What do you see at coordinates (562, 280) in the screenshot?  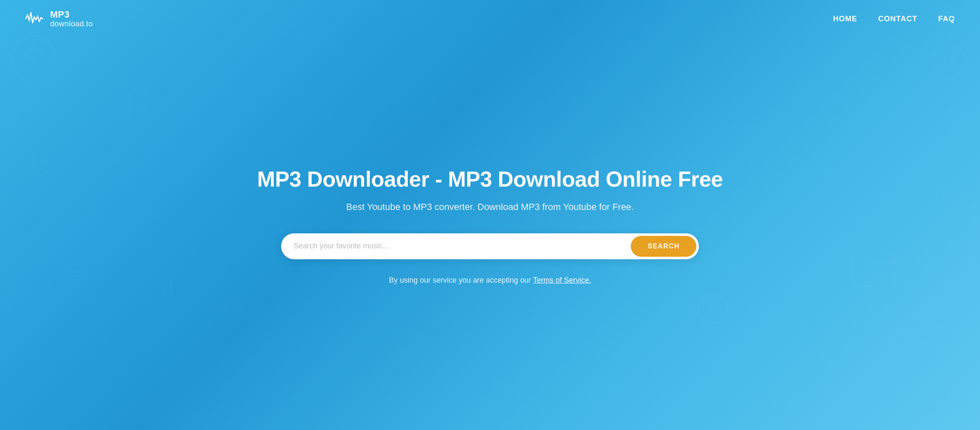 I see `tos-link: Terms of Service.` at bounding box center [562, 280].